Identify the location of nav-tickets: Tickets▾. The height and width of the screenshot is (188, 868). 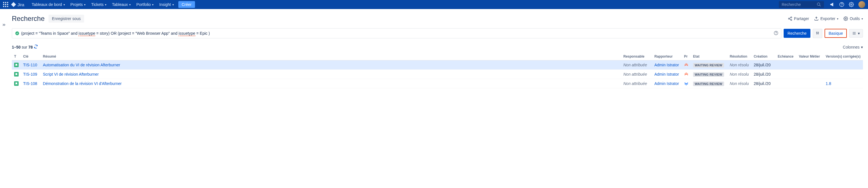
(99, 5).